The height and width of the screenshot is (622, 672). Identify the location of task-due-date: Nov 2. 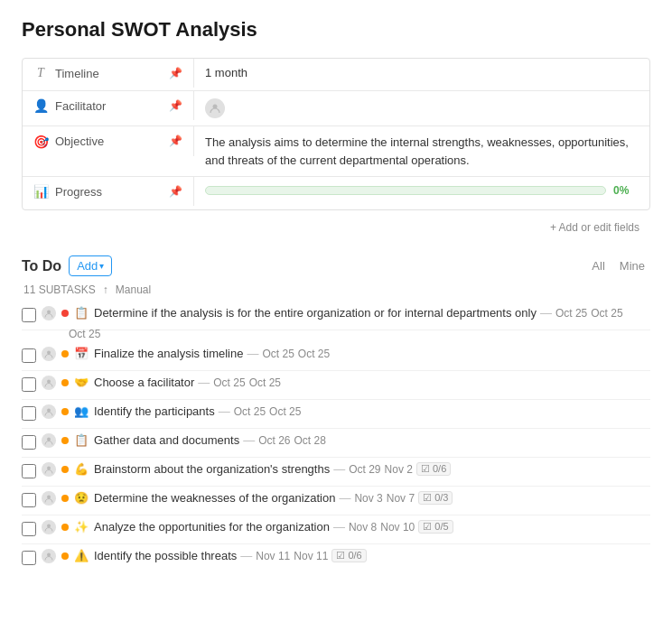
(399, 469).